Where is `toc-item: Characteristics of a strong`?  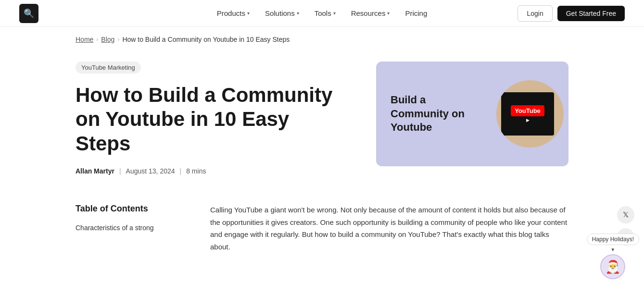
toc-item: Characteristics of a strong is located at coordinates (128, 228).